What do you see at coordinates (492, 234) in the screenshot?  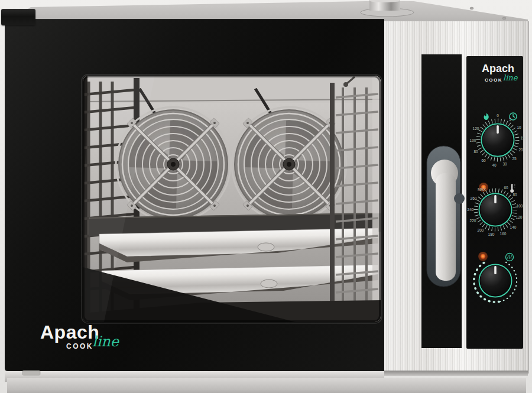 I see `temp-scale-label: 180` at bounding box center [492, 234].